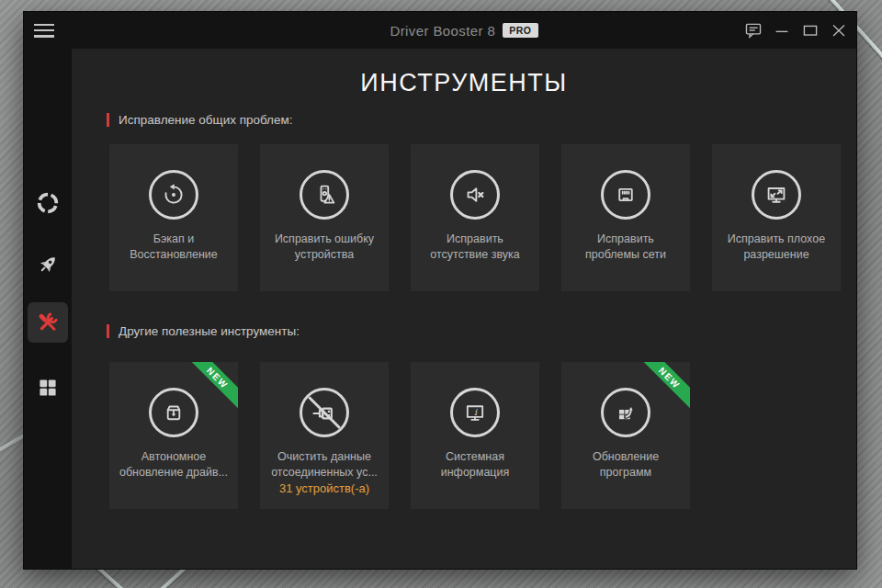 This screenshot has width=882, height=588. Describe the element at coordinates (810, 30) in the screenshot. I see `maximize-icon` at that location.